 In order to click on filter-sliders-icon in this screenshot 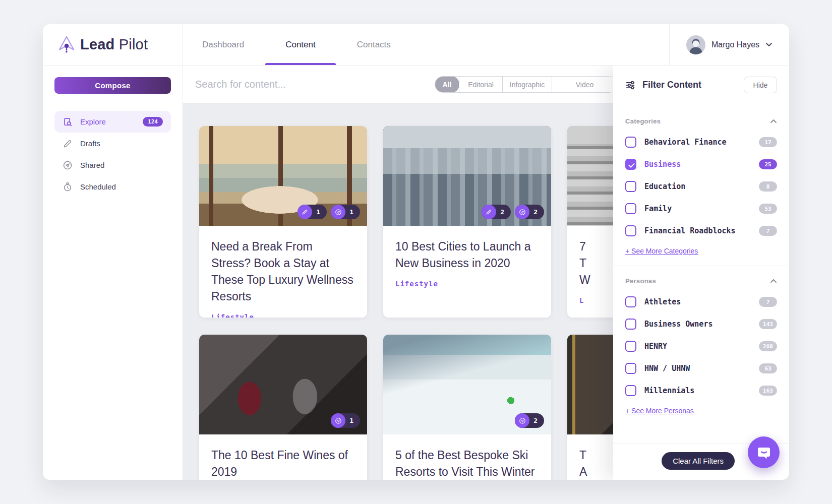, I will do `click(631, 85)`.